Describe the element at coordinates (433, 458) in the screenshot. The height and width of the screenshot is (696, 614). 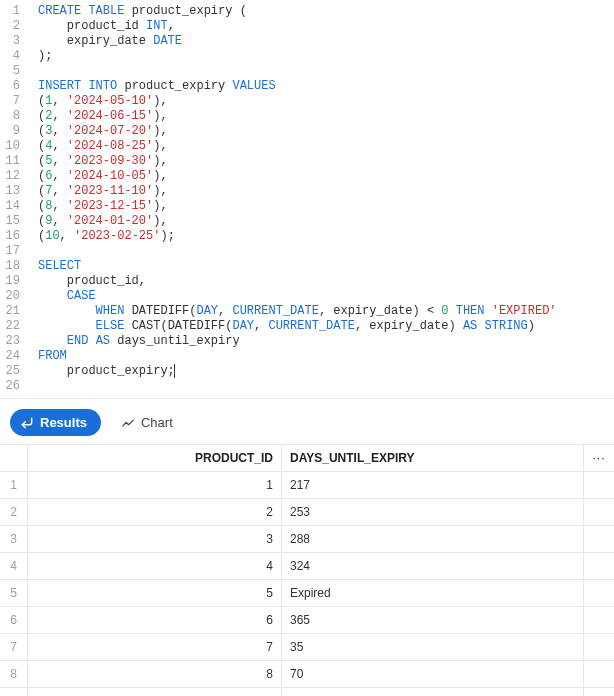
I see `col-header-days-until-expiry: DAYS_UNTIL_EXPIRY` at that location.